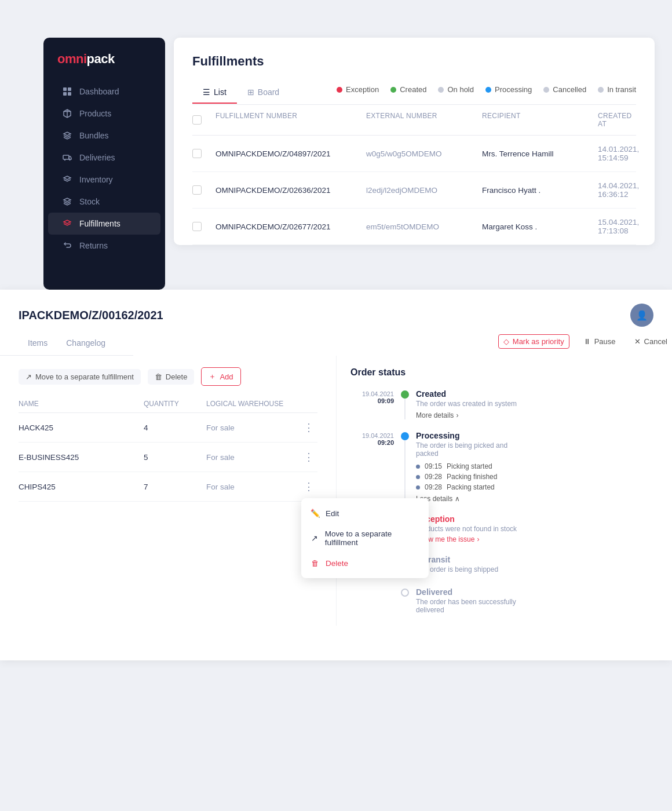 This screenshot has height=811, width=672. Describe the element at coordinates (81, 428) in the screenshot. I see `item-name-1: HACK425` at that location.